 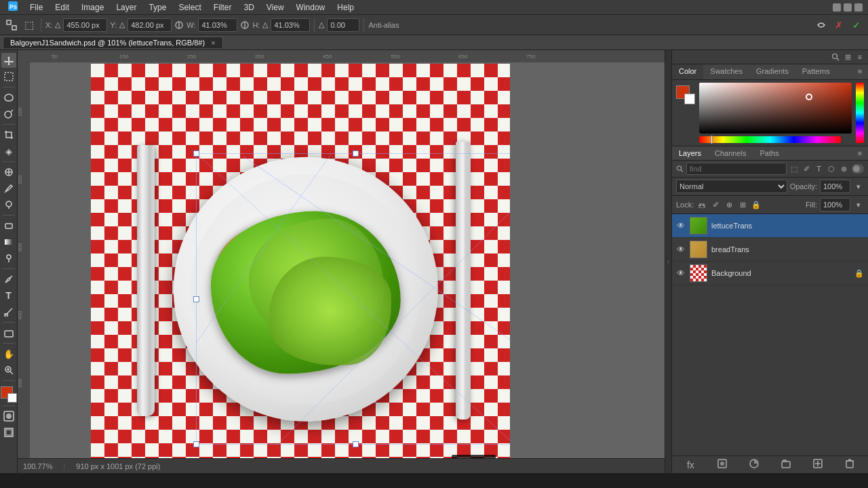 What do you see at coordinates (218, 25) in the screenshot?
I see `w-input` at bounding box center [218, 25].